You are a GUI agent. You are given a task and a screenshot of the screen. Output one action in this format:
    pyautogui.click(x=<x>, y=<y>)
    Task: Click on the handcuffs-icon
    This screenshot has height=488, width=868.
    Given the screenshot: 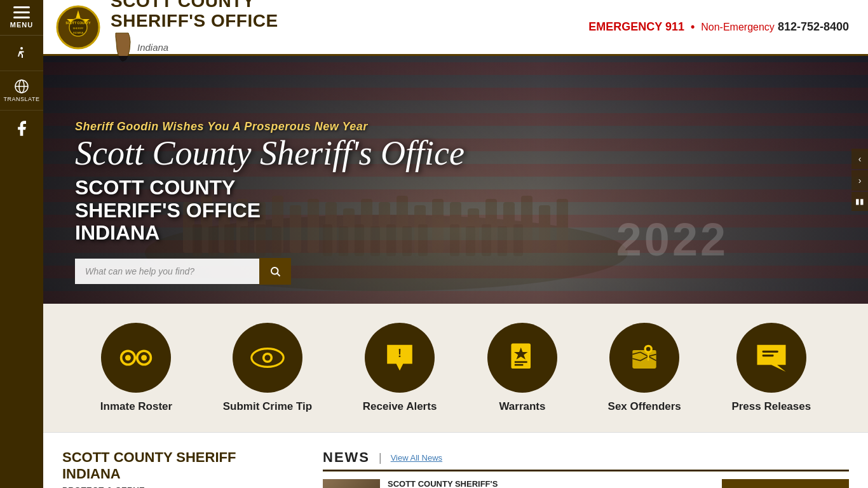 What is the action you would take?
    pyautogui.click(x=136, y=358)
    